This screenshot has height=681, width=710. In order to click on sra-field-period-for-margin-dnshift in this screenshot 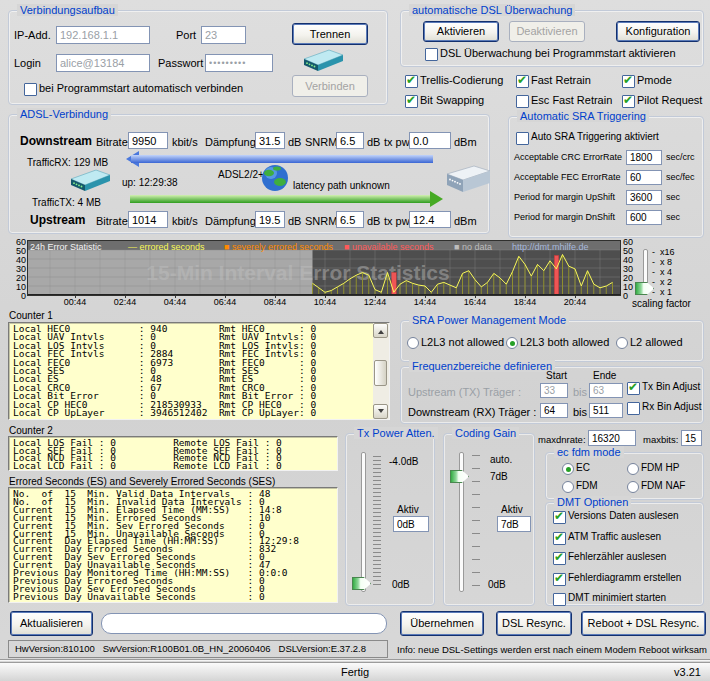, I will do `click(644, 218)`.